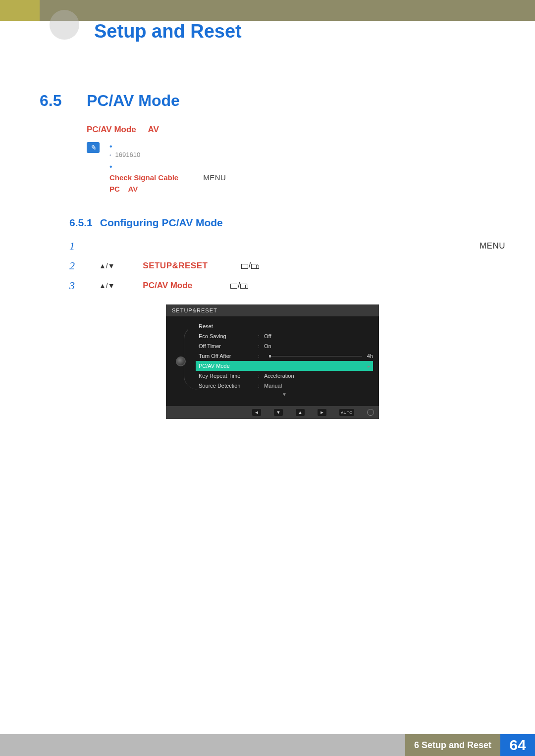 This screenshot has width=535, height=756. I want to click on section-title: PC/AV Mode, so click(133, 101).